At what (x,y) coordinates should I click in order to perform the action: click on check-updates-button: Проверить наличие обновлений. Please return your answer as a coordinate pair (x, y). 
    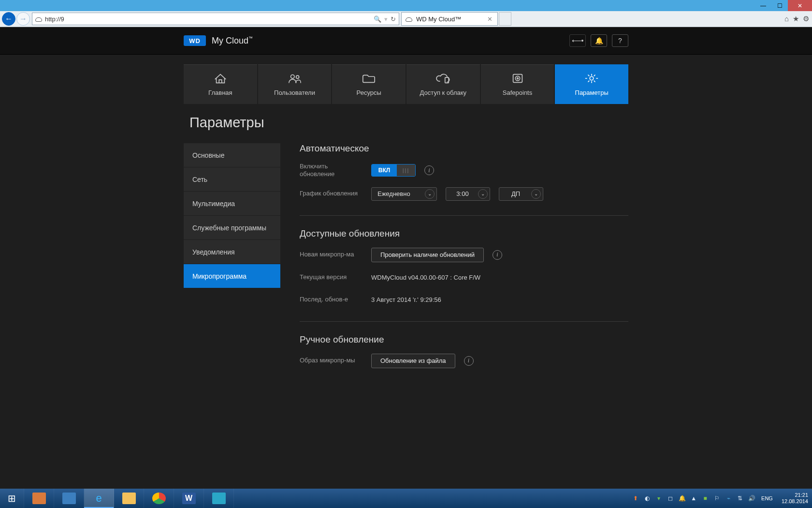
    Looking at the image, I should click on (427, 255).